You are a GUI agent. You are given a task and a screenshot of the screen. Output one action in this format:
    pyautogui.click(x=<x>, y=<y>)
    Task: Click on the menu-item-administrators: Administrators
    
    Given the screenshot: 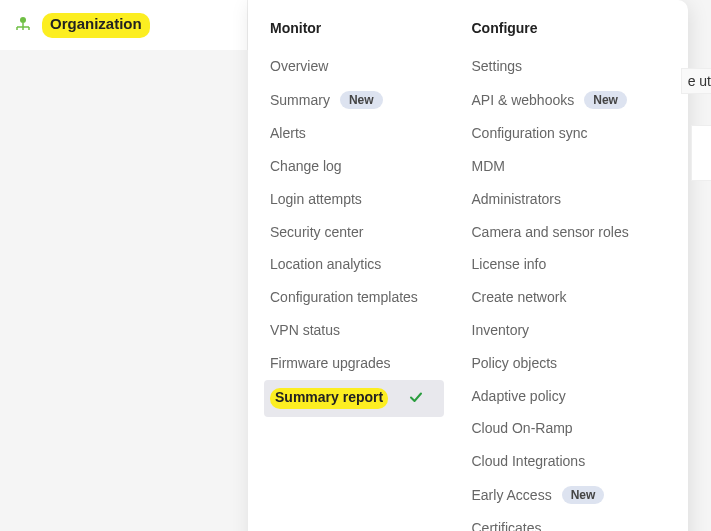 What is the action you would take?
    pyautogui.click(x=573, y=200)
    